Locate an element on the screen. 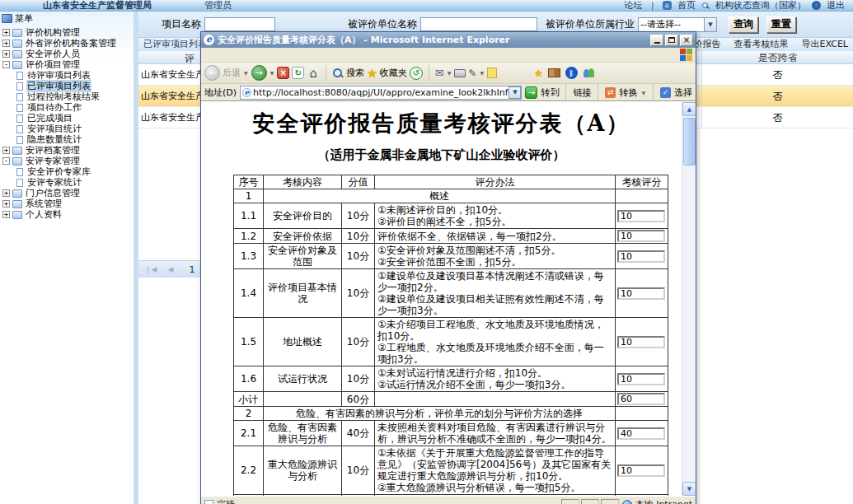 Image resolution: width=853 pixels, height=504 pixels. messenger-icon is located at coordinates (589, 73).